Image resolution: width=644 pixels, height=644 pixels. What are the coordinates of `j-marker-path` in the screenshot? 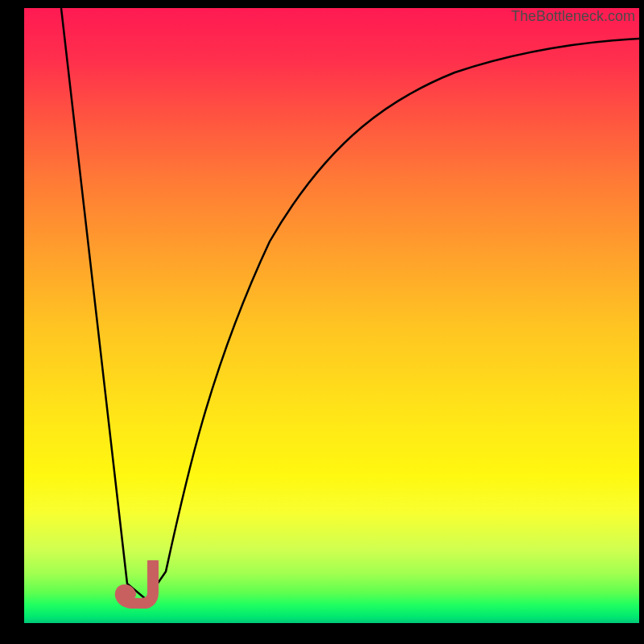 It's located at (137, 583).